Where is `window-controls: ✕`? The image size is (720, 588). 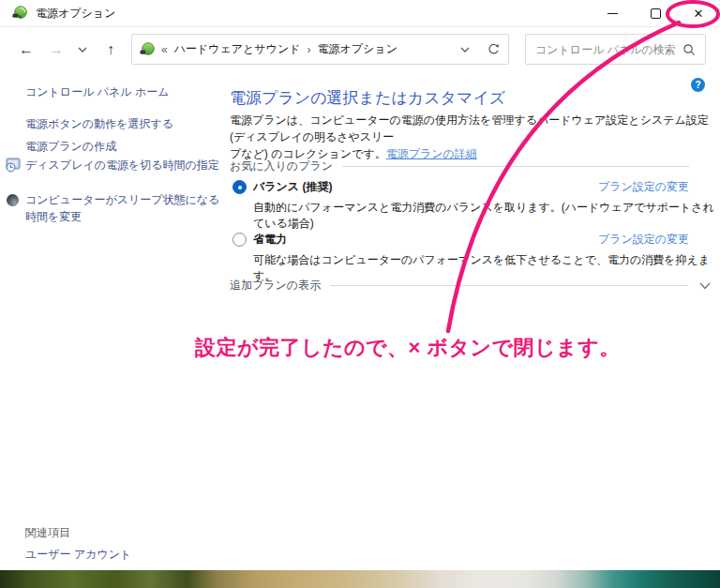
window-controls: ✕ is located at coordinates (655, 13).